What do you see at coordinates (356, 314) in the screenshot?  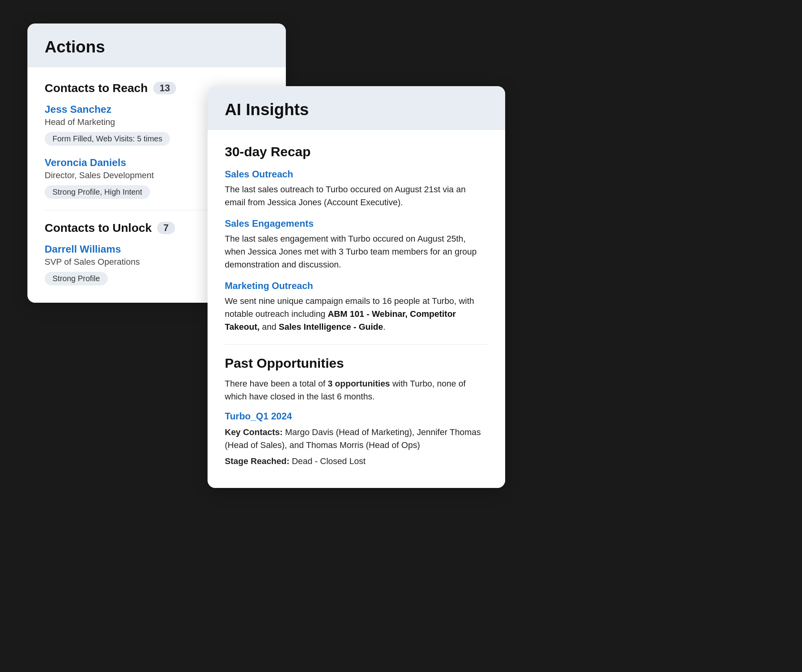 I see `marketing-outreach-text: We sent nine unique campaign emails to 1…` at bounding box center [356, 314].